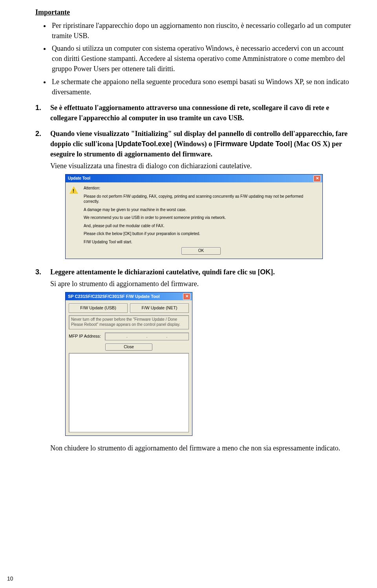  Describe the element at coordinates (202, 31) in the screenshot. I see `bullet-item: Per ripristinare l'apparecchio dopo un a…` at that location.